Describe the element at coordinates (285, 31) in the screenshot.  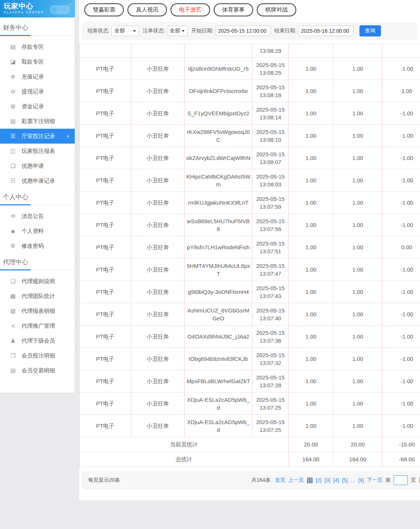
I see `end-date-label: 结束日期:` at that location.